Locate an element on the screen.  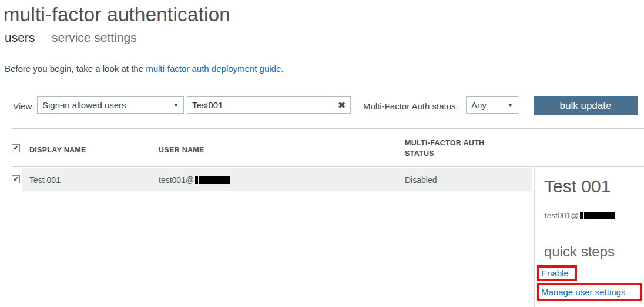
column-header-user-name: USER NAME is located at coordinates (182, 150).